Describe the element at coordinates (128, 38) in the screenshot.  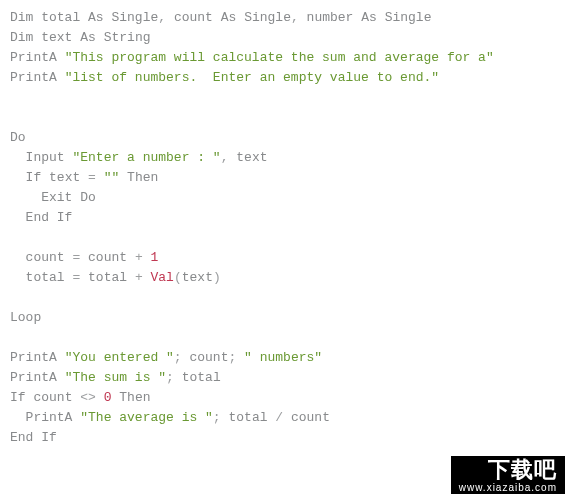
I see `type-string: String` at that location.